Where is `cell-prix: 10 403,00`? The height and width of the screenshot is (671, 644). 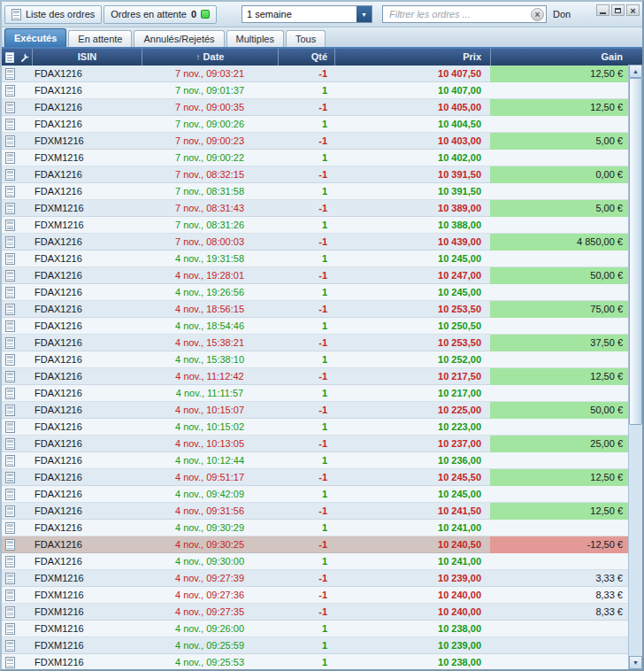 cell-prix: 10 403,00 is located at coordinates (412, 142).